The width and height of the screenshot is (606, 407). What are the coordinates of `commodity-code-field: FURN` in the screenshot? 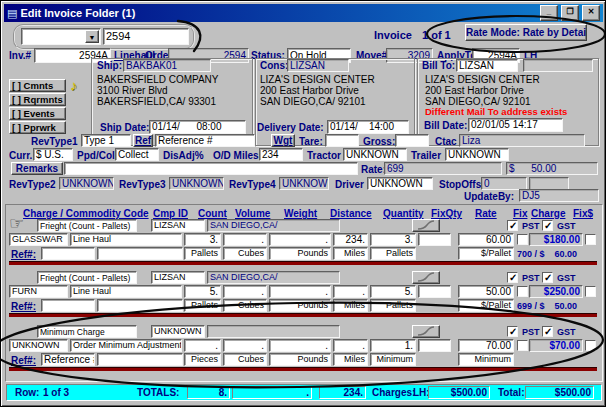 It's located at (38, 292).